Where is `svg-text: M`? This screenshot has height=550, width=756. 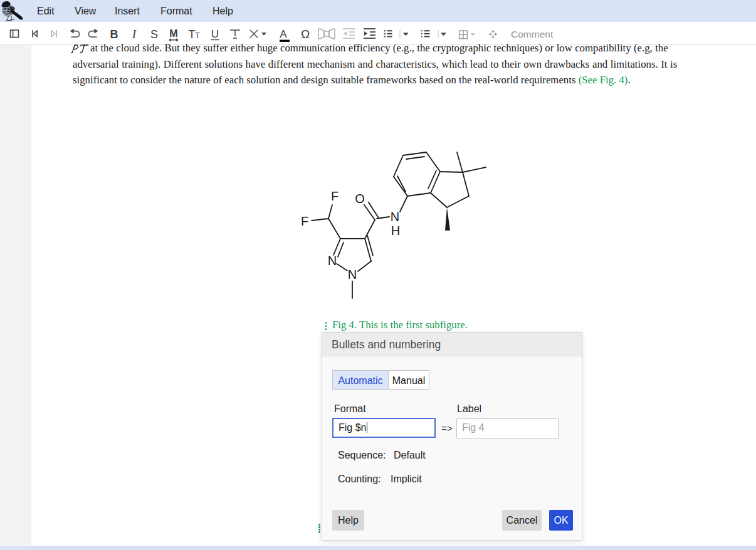 svg-text: M is located at coordinates (173, 34).